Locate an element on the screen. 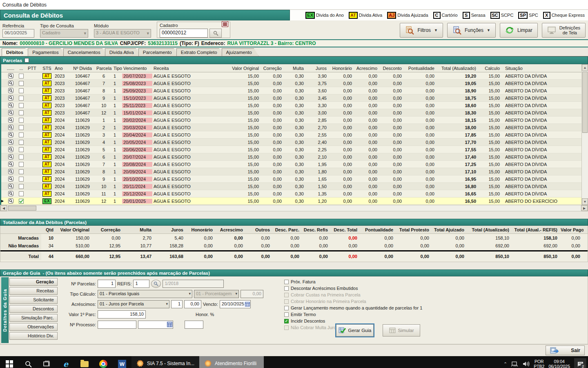 The height and width of the screenshot is (368, 588). column-header: Situação is located at coordinates (541, 68).